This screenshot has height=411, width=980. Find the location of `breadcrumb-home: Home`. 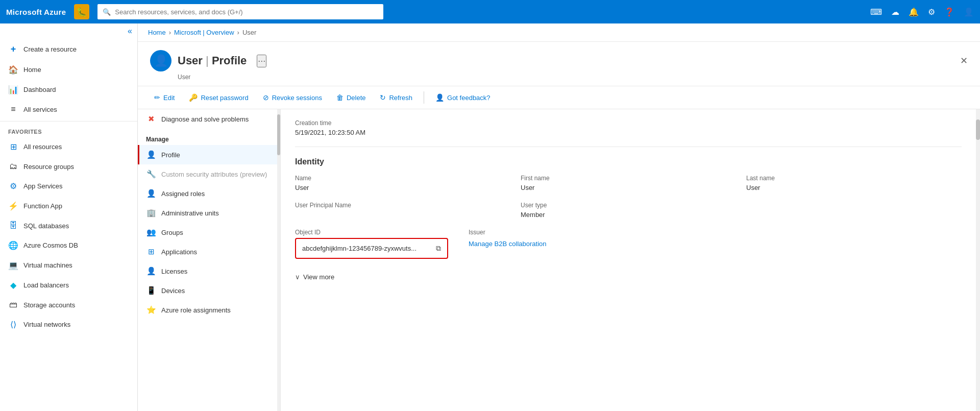

breadcrumb-home: Home is located at coordinates (157, 33).